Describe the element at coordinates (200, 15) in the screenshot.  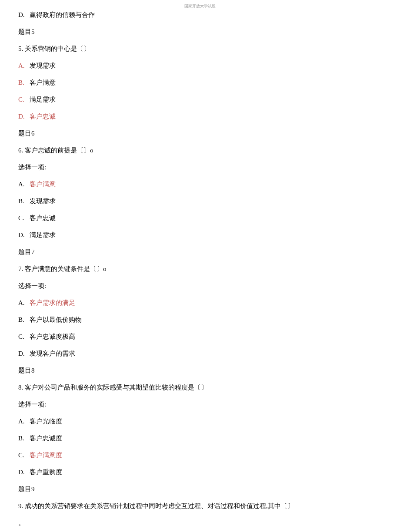
I see `option-line: D.赢得政府的信赖与合作` at that location.